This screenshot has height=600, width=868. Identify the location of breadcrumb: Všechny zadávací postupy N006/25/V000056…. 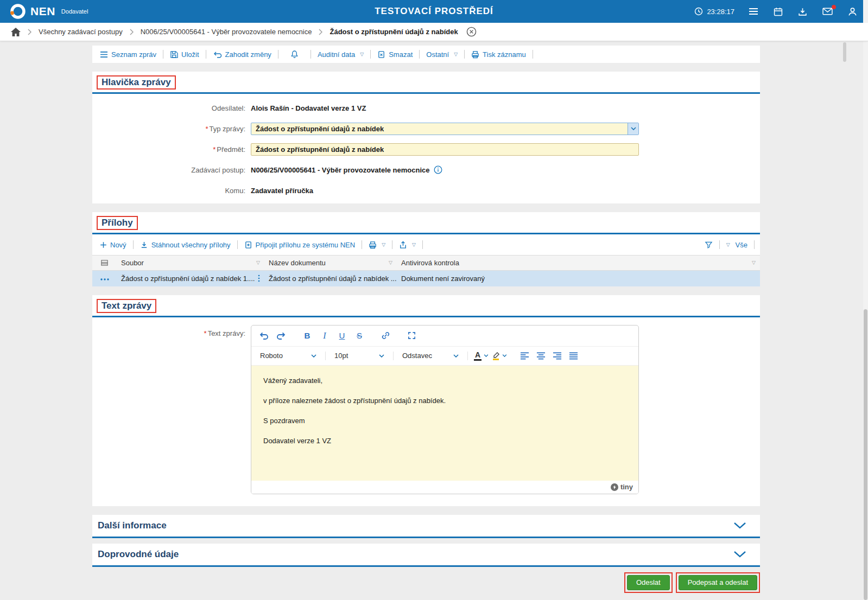
(434, 32).